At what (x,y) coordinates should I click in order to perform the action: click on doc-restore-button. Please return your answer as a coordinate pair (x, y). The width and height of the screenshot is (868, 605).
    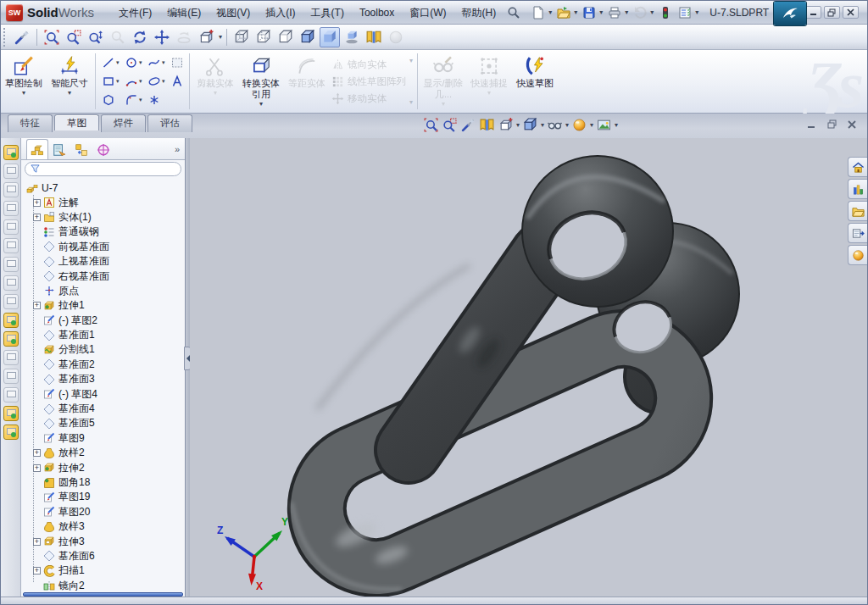
    Looking at the image, I should click on (832, 124).